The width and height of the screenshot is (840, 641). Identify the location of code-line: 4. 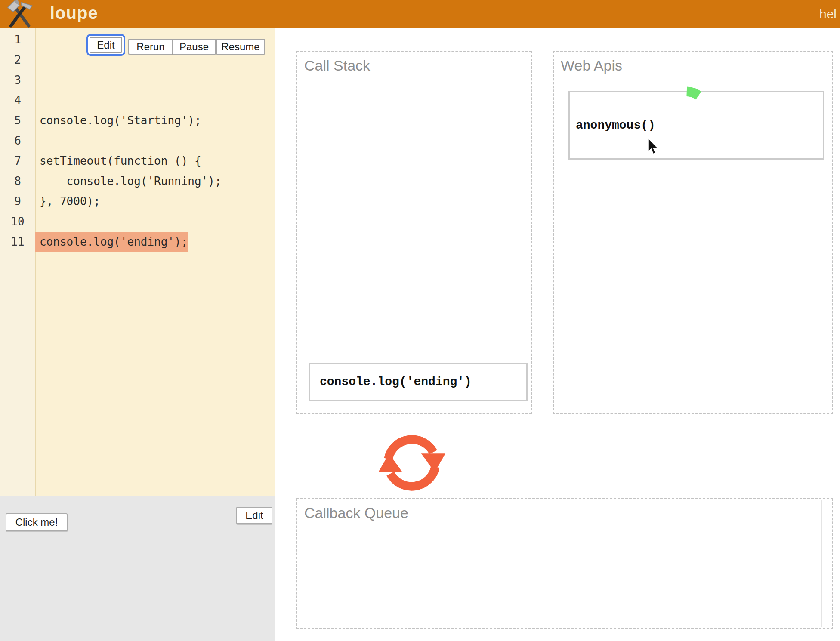
(137, 101).